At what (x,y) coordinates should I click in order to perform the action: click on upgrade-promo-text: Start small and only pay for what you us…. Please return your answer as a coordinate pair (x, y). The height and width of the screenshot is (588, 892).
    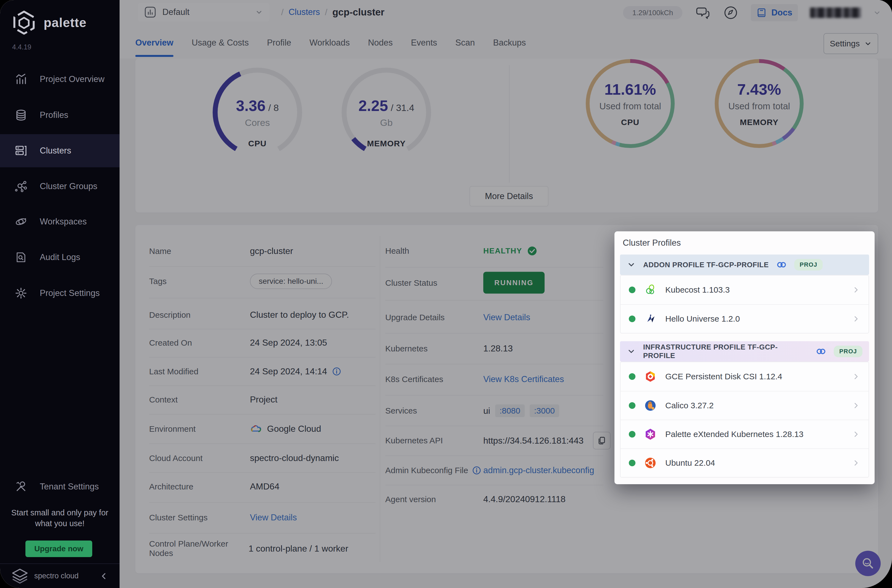
    Looking at the image, I should click on (60, 518).